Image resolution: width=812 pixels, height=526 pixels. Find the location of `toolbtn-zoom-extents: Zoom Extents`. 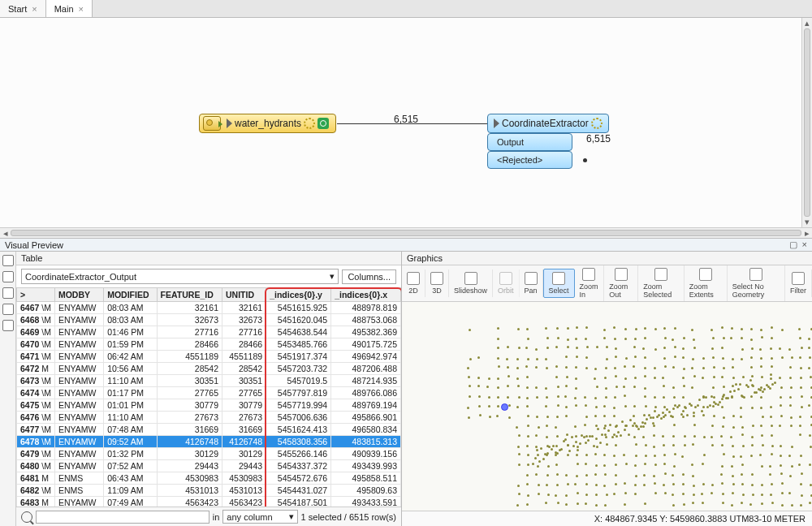

toolbtn-zoom-extents: Zoom Extents is located at coordinates (706, 283).